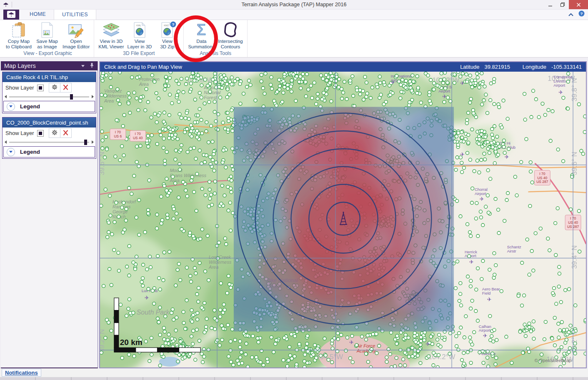  What do you see at coordinates (49, 138) in the screenshot?
I see `layer-card: CO_2000_BlockCentroid_point.sh Show Laye…` at bounding box center [49, 138].